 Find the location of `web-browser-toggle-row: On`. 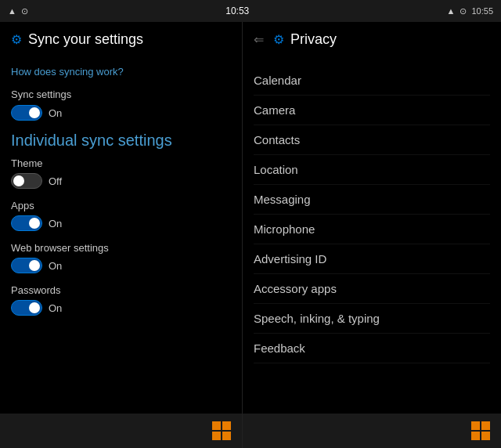

web-browser-toggle-row: On is located at coordinates (121, 266).